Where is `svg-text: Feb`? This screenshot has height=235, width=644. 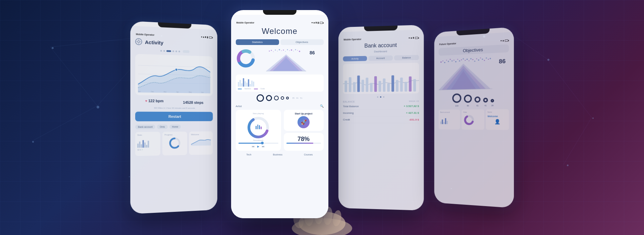
svg-text: Feb is located at coordinates (152, 92).